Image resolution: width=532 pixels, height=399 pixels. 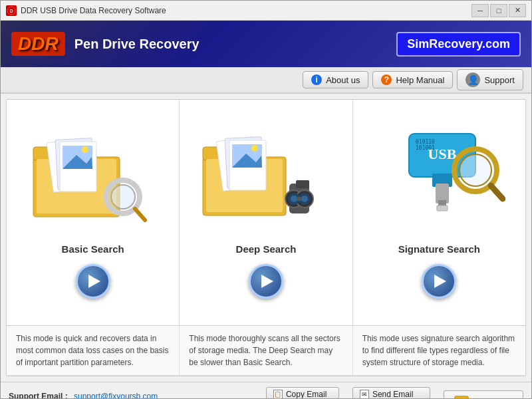 I want to click on email-row: Support Email : support@fixyoursb.com, so click(x=130, y=396).